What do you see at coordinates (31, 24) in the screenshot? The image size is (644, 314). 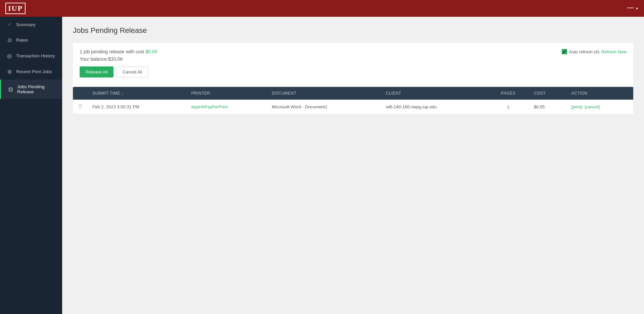 I see `sidebar-item-summary: ⟋ Summary` at bounding box center [31, 24].